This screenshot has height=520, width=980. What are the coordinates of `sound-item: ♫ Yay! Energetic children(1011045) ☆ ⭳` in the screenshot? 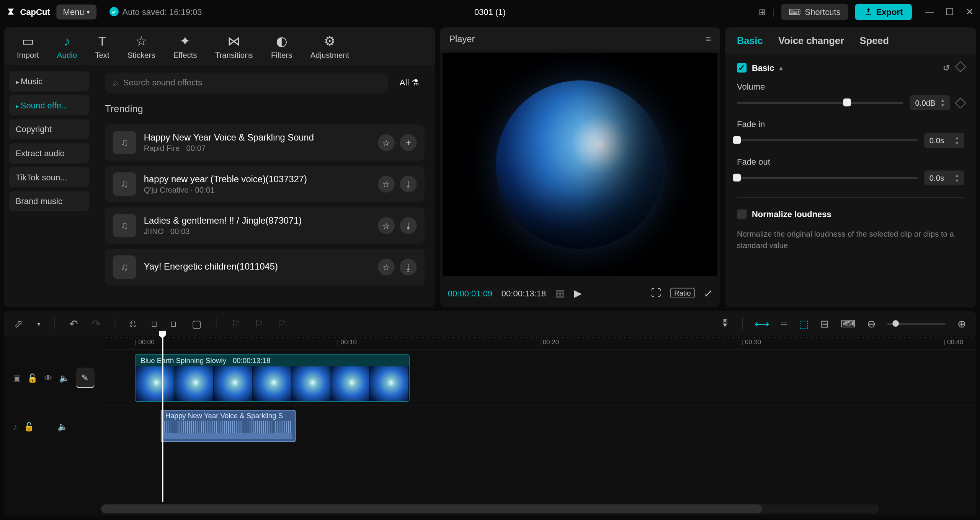 It's located at (265, 267).